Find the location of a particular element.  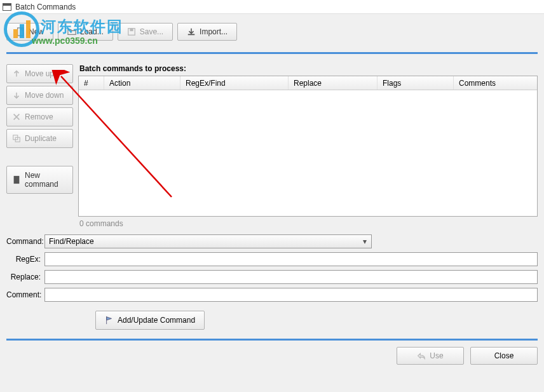

reply-icon is located at coordinates (421, 356).